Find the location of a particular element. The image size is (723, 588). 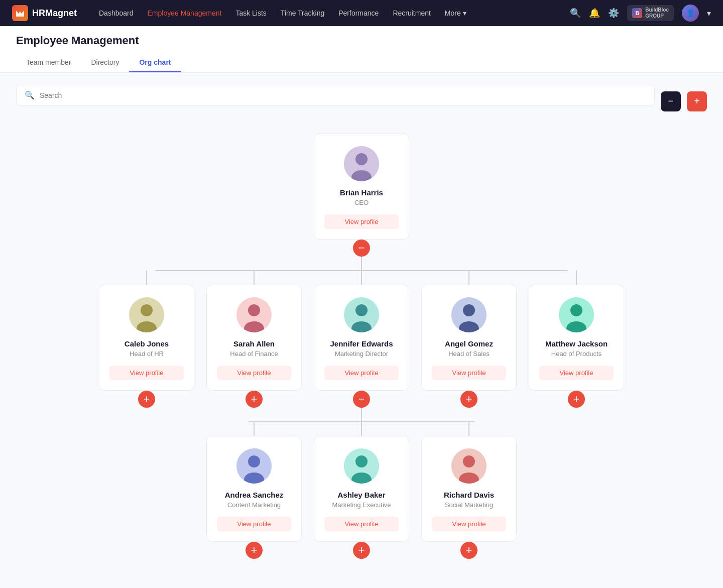

ceo-collapse-button: − is located at coordinates (362, 248).